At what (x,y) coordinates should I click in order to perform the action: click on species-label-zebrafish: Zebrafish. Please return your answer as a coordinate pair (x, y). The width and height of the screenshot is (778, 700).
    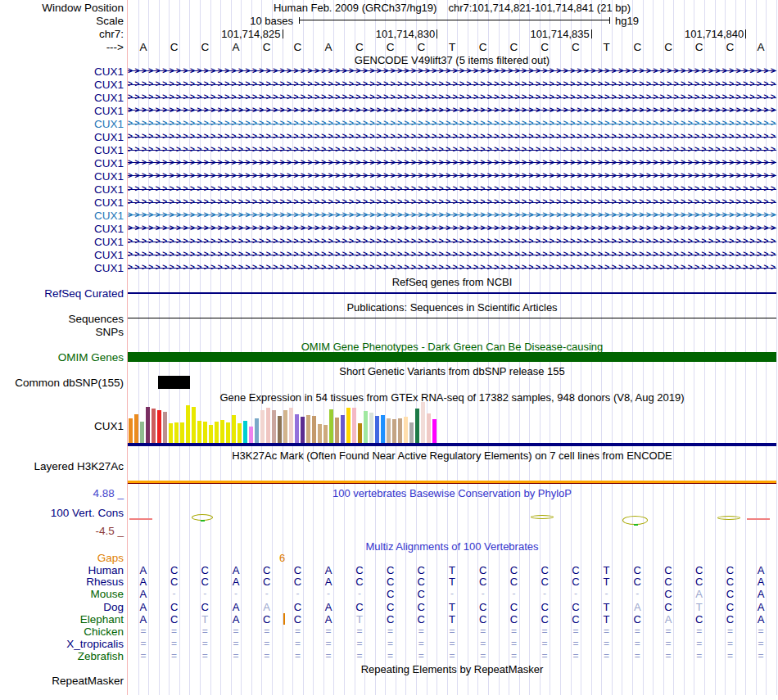
    Looking at the image, I should click on (101, 657).